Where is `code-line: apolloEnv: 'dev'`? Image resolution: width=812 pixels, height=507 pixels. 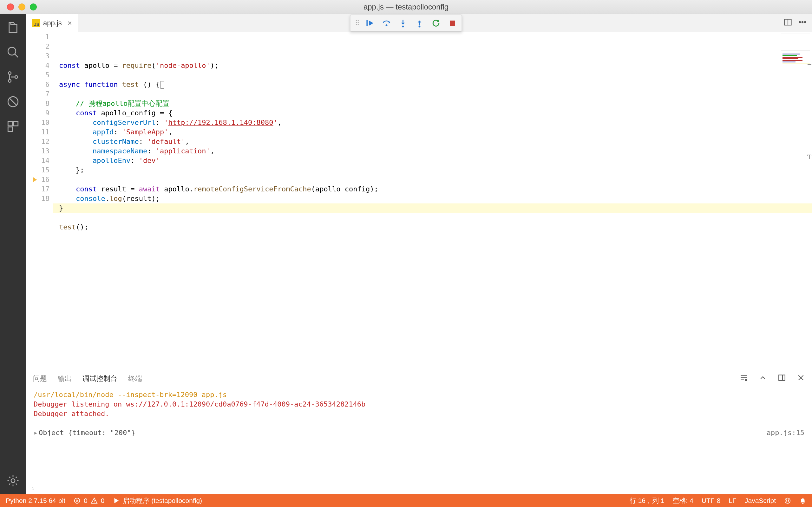
code-line: apolloEnv: 'dev' is located at coordinates (433, 161).